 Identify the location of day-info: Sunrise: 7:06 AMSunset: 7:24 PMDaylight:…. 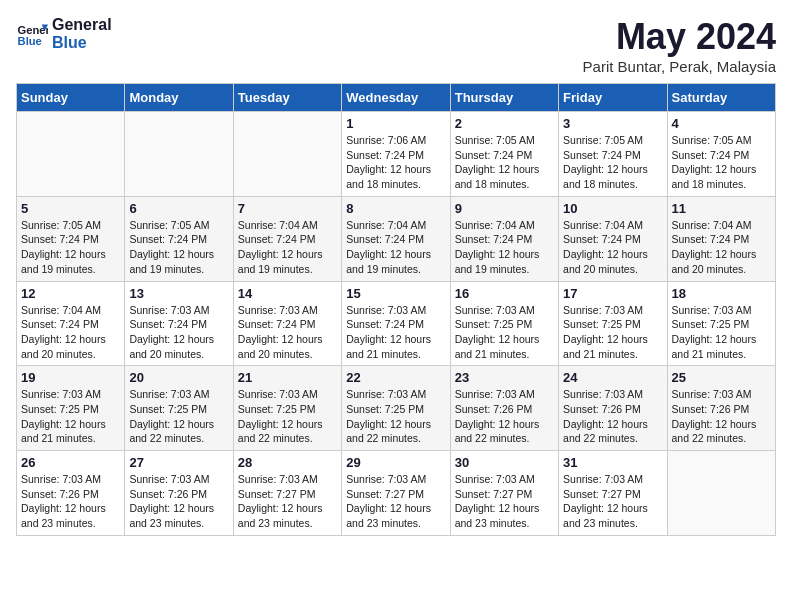
(396, 162).